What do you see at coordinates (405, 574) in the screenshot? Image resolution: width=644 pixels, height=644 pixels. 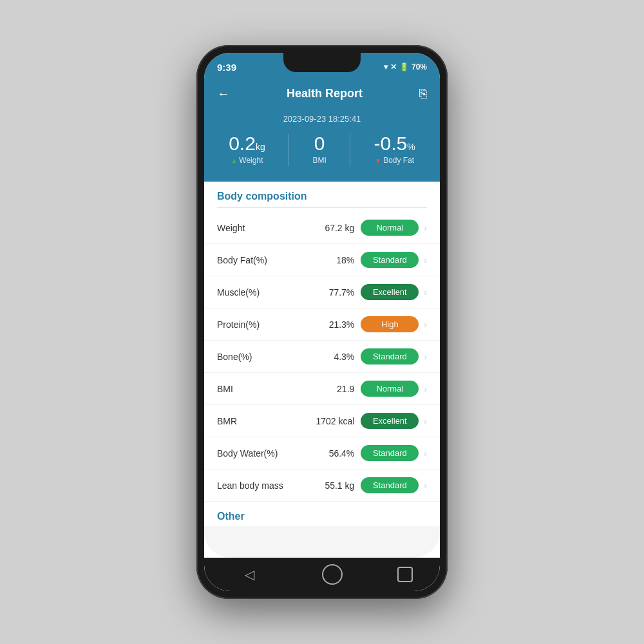 I see `recents-nav-button` at bounding box center [405, 574].